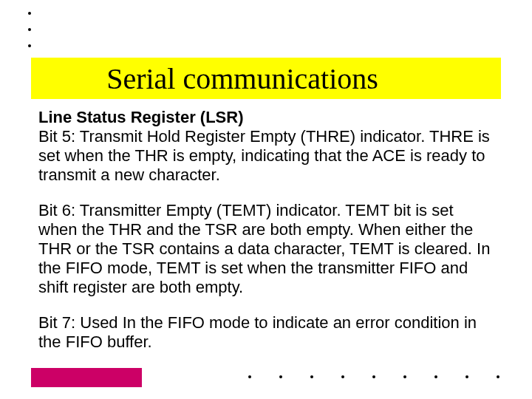 The width and height of the screenshot is (532, 399). Describe the element at coordinates (86, 378) in the screenshot. I see `accent-bar` at that location.